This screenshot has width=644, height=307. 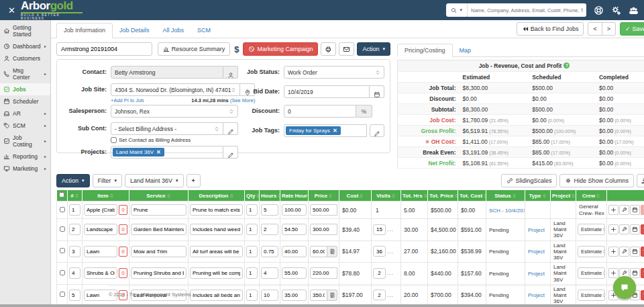 What do you see at coordinates (154, 181) in the screenshot?
I see `project-filter-button: Land Maint 36V▾` at bounding box center [154, 181].